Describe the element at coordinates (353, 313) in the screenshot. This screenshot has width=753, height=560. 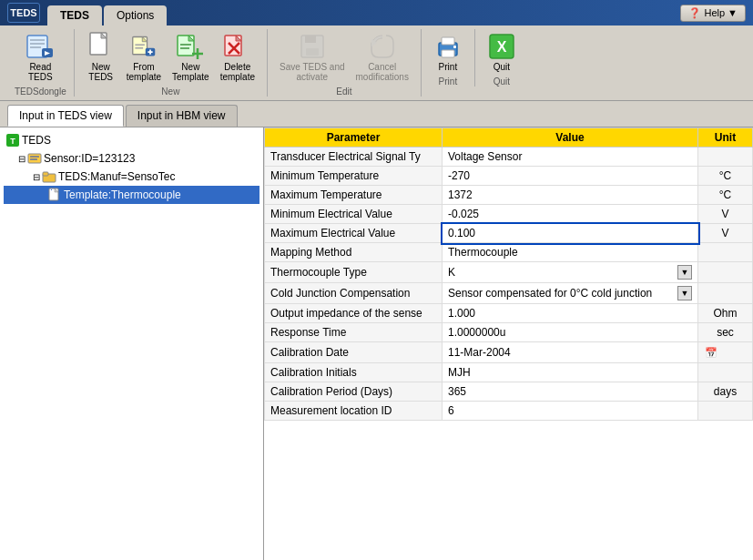
I see `param-cell: Output impedance of the sense` at that location.